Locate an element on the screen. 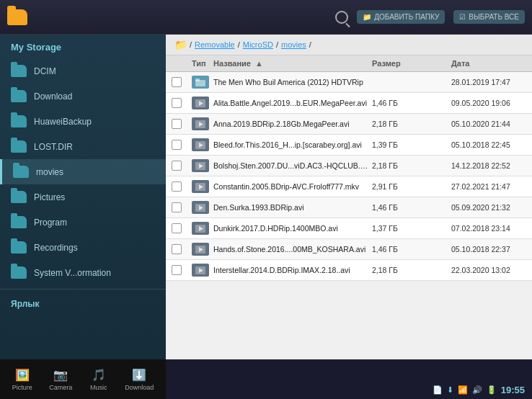  table-row: Hands.of.Stone.2016....00MB_KOSHARA.avi … is located at coordinates (349, 249).